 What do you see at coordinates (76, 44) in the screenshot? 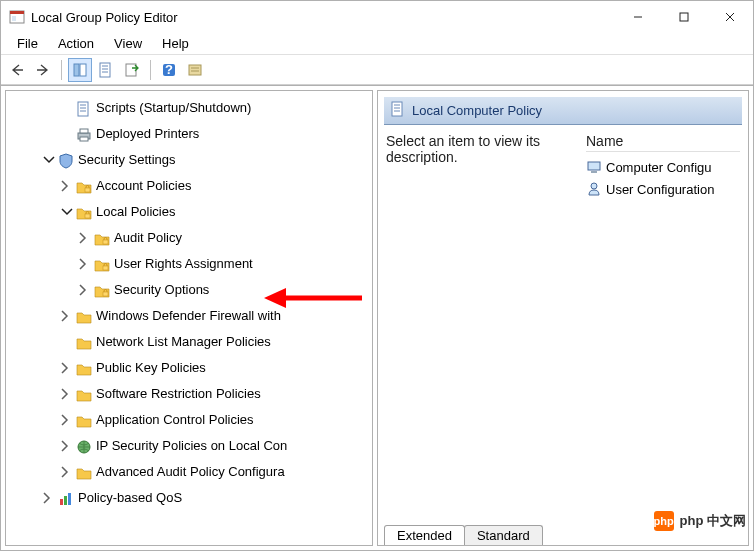
I see `menu-action: Action` at bounding box center [76, 44].